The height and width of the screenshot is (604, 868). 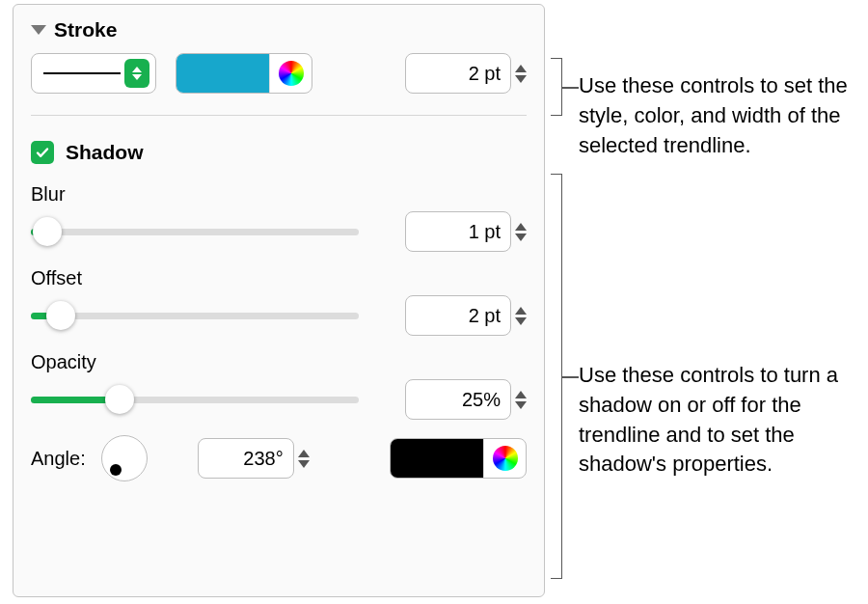 I want to click on angle-row: Angle: 238°, so click(x=279, y=458).